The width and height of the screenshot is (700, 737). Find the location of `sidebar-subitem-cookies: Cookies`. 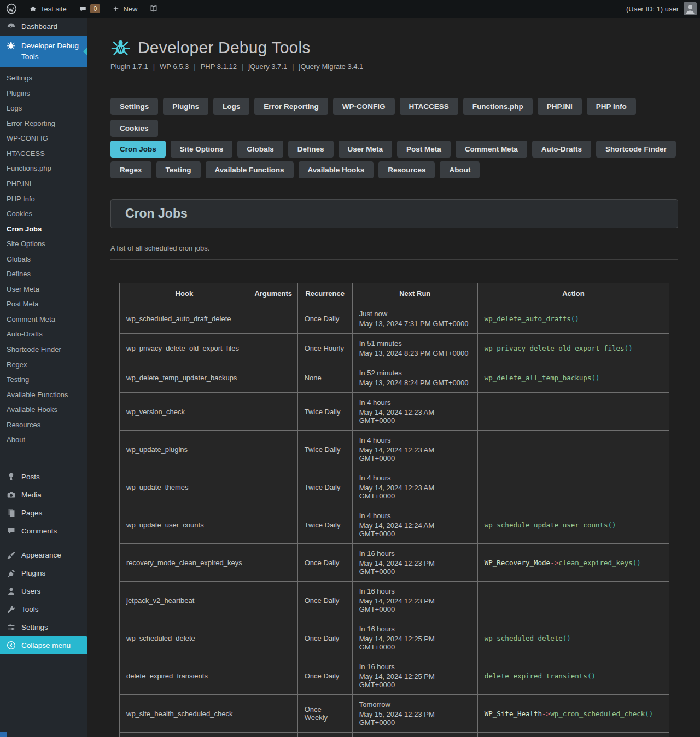

sidebar-subitem-cookies: Cookies is located at coordinates (44, 214).